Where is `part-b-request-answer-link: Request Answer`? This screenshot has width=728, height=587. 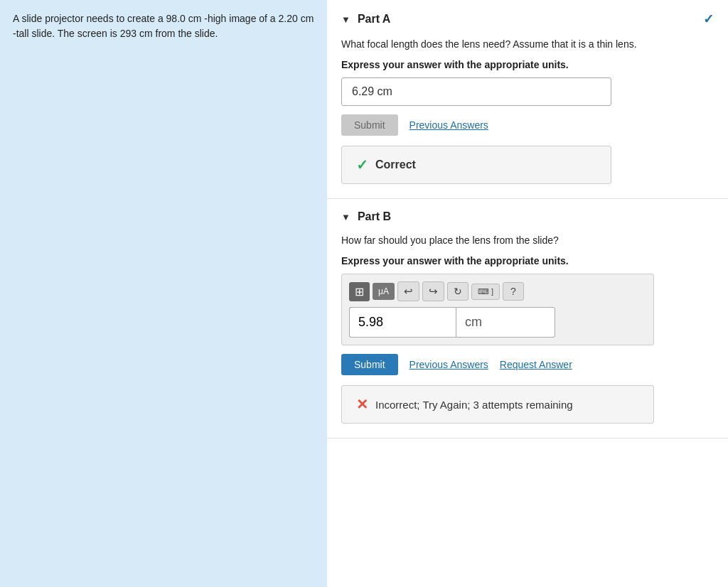 part-b-request-answer-link: Request Answer is located at coordinates (536, 365).